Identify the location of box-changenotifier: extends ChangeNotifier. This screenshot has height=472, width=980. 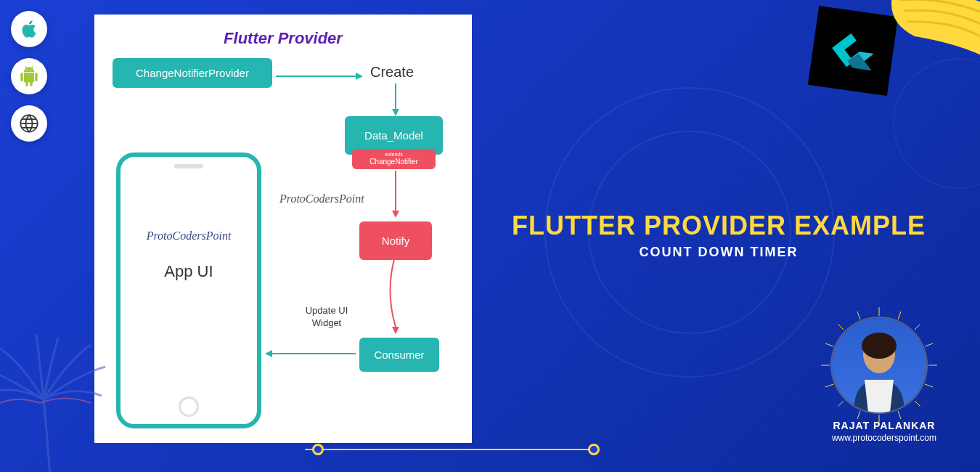
(393, 159).